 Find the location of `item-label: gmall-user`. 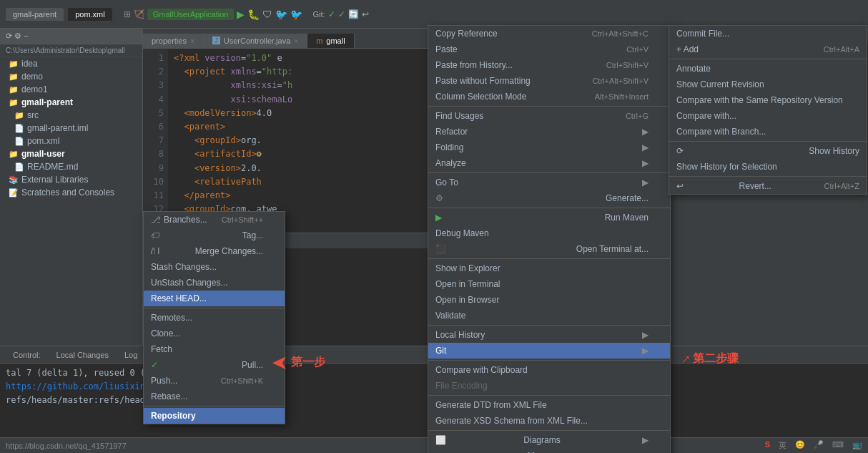

item-label: gmall-user is located at coordinates (43, 154).